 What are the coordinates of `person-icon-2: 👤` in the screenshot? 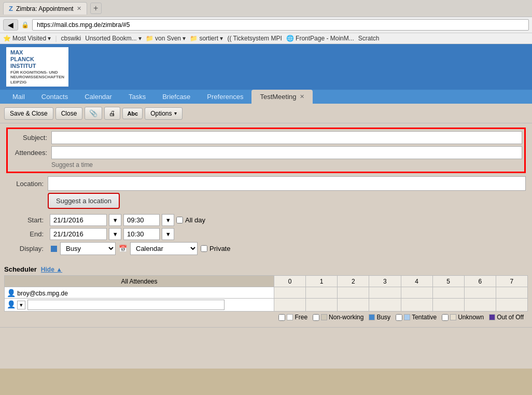 It's located at (11, 304).